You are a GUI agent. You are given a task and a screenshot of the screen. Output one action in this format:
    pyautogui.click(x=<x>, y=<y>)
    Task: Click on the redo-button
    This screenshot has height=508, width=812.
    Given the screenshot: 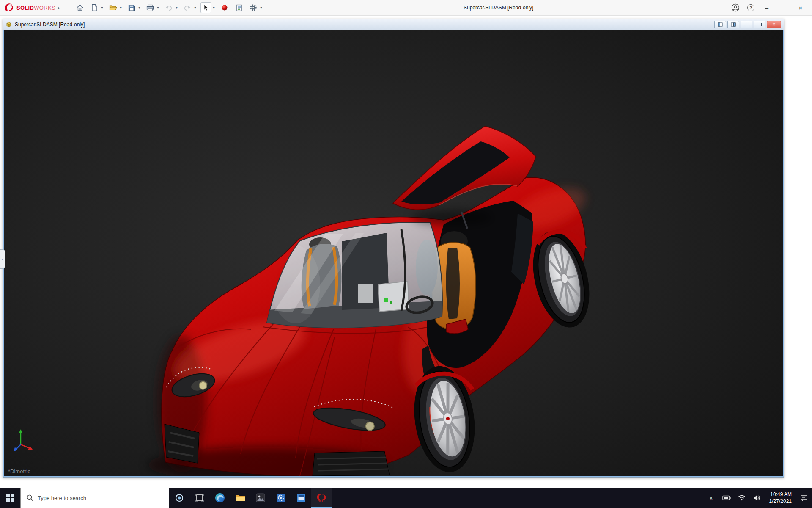 What is the action you would take?
    pyautogui.click(x=187, y=8)
    